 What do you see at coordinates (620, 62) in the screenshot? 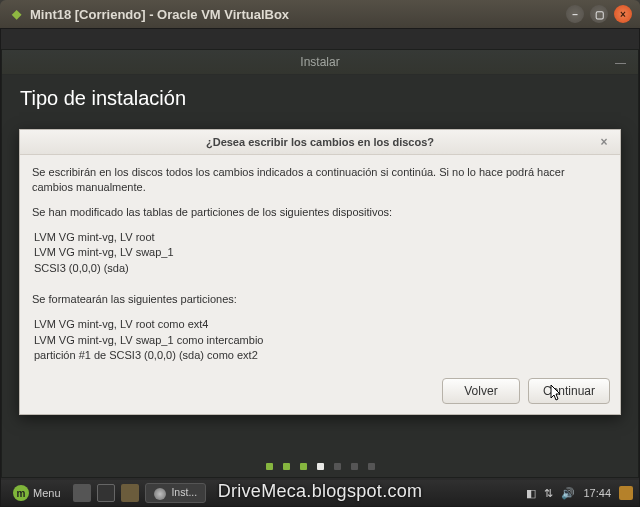
I see `installer-minimize-icon: —` at bounding box center [620, 62].